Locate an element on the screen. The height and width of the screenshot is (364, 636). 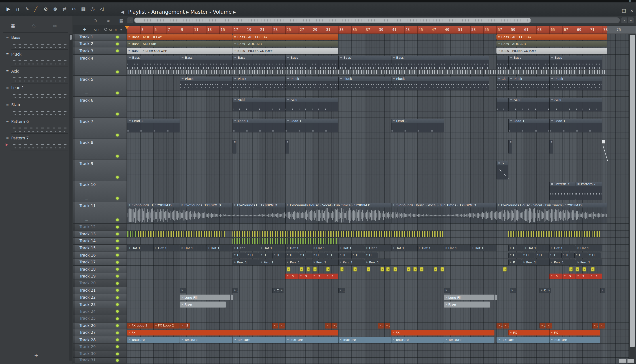
track-header-4: Track 4... is located at coordinates (100, 66).